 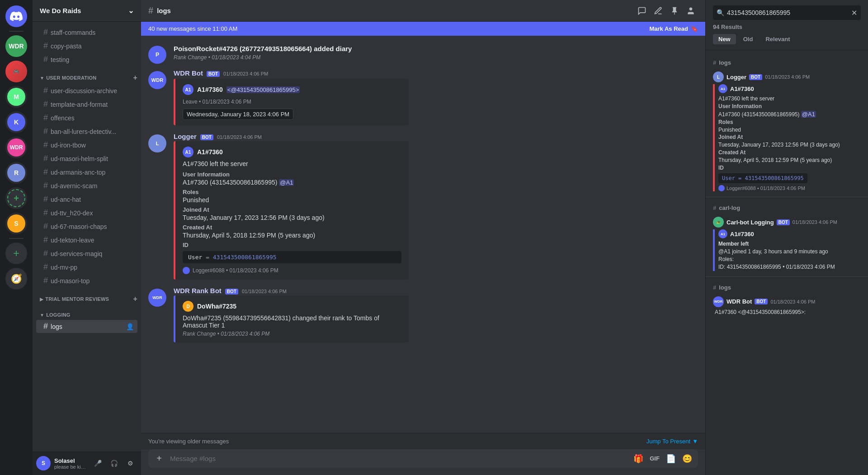 What do you see at coordinates (724, 39) in the screenshot?
I see `filter-new-button: New` at bounding box center [724, 39].